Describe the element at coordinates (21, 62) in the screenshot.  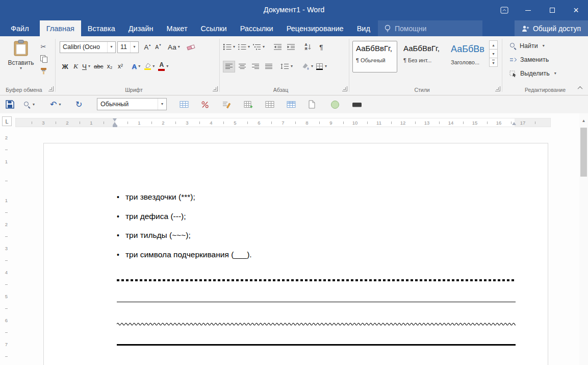
I see `paste-button: Вставить` at that location.